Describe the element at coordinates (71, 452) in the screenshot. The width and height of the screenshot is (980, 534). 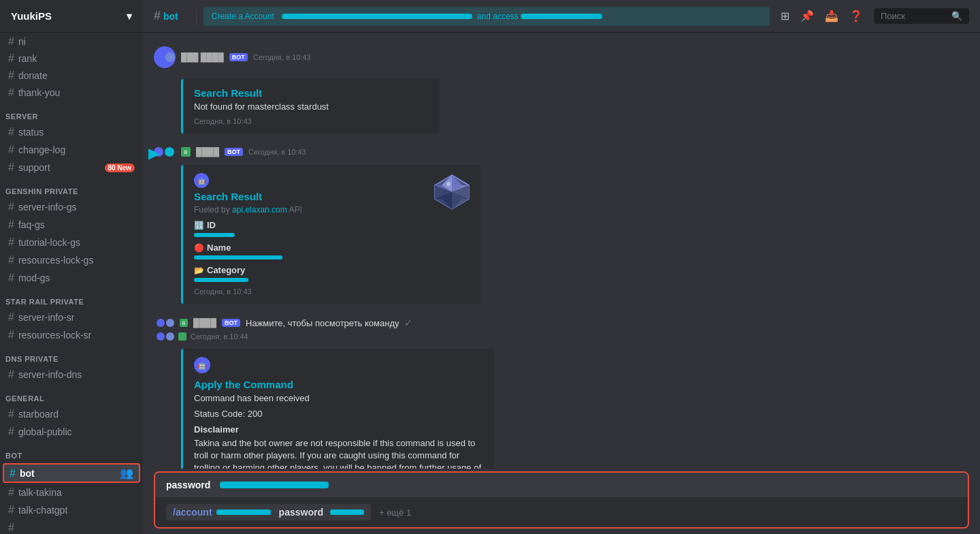
I see `section-bot: BOT` at that location.